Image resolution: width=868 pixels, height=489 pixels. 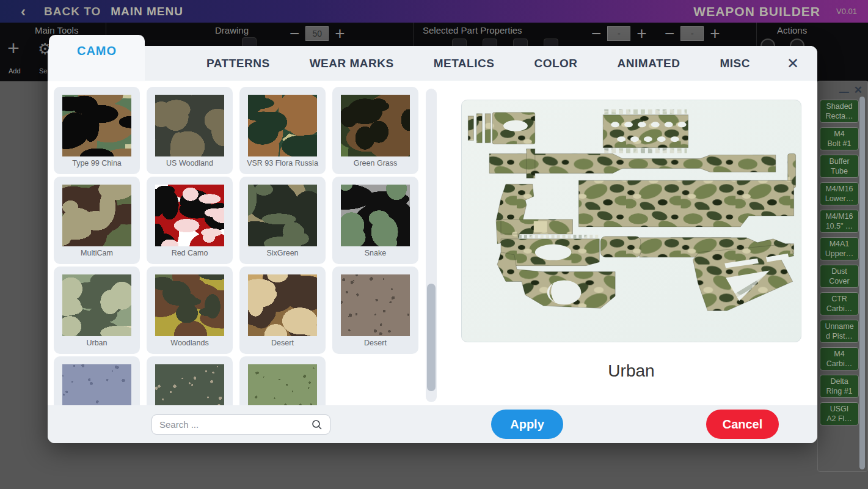 I want to click on part-muzzle-brake, so click(x=501, y=128).